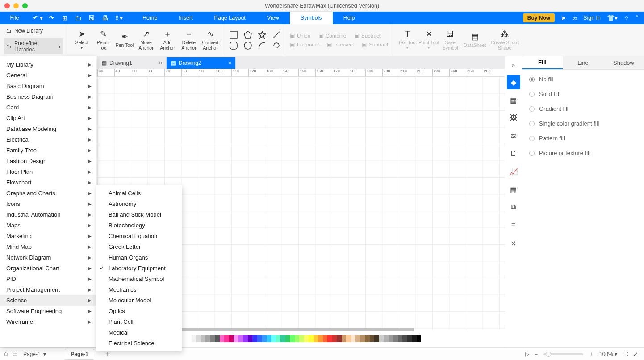 This screenshot has height=360, width=644. What do you see at coordinates (48, 193) in the screenshot?
I see `library-menu-item: Graphs and Charts▶` at bounding box center [48, 193].